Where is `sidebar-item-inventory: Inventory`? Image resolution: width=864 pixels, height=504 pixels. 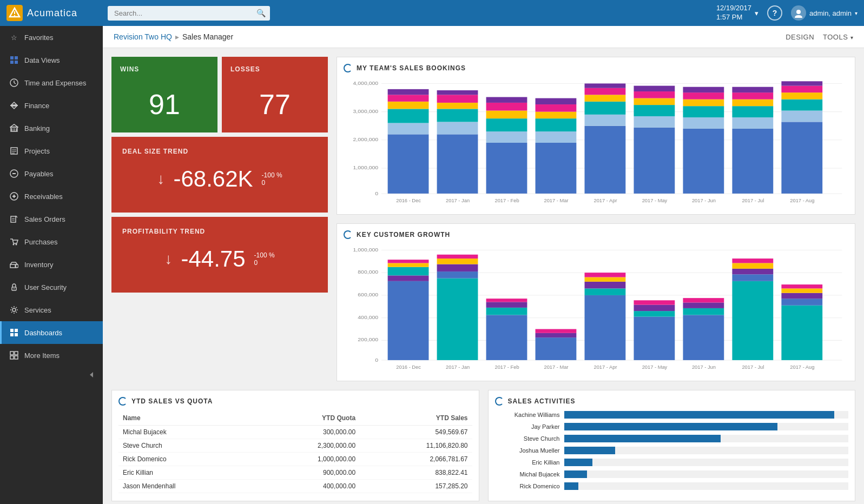
sidebar-item-inventory: Inventory is located at coordinates (51, 264).